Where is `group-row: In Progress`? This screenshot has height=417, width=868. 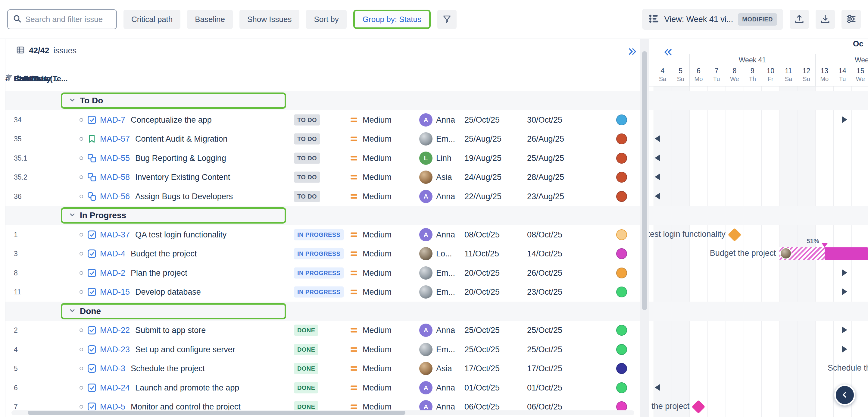
group-row: In Progress is located at coordinates (322, 215).